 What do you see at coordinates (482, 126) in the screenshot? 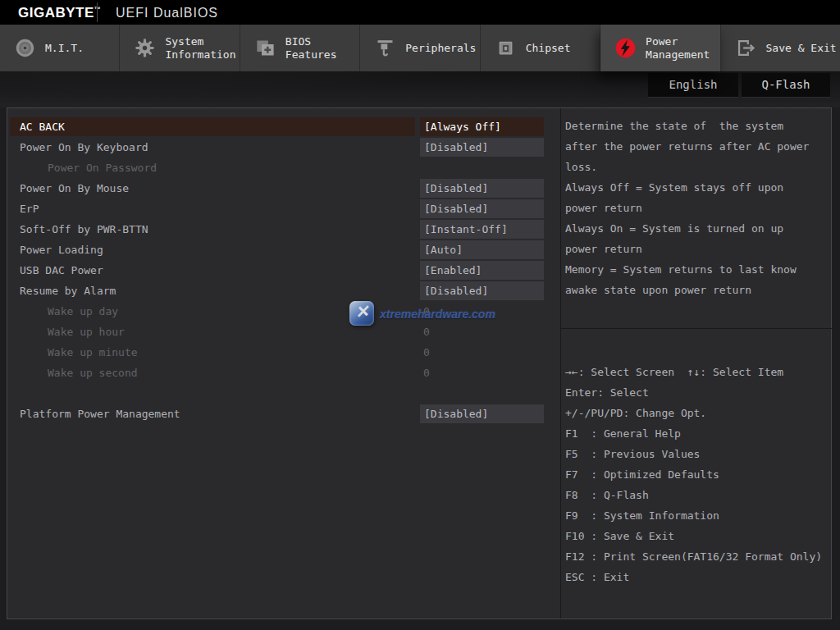
I see `setting-value: [Always Off]` at bounding box center [482, 126].